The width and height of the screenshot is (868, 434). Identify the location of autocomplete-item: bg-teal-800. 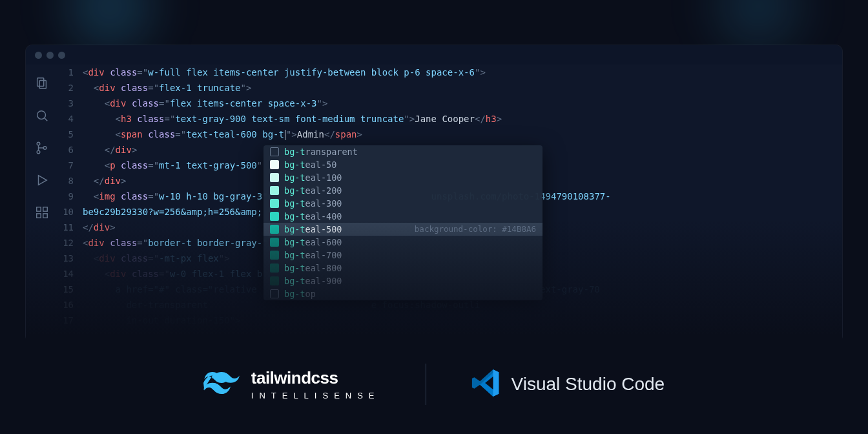
(403, 268).